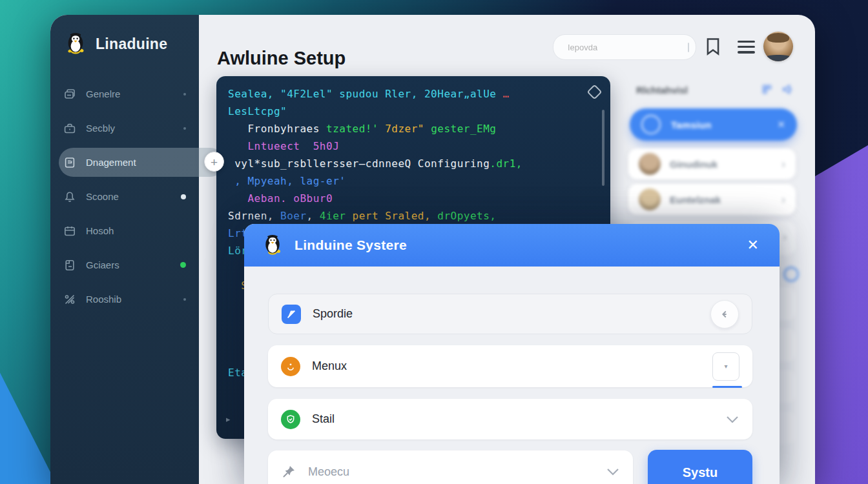  I want to click on contact-name: Euntelznak, so click(695, 200).